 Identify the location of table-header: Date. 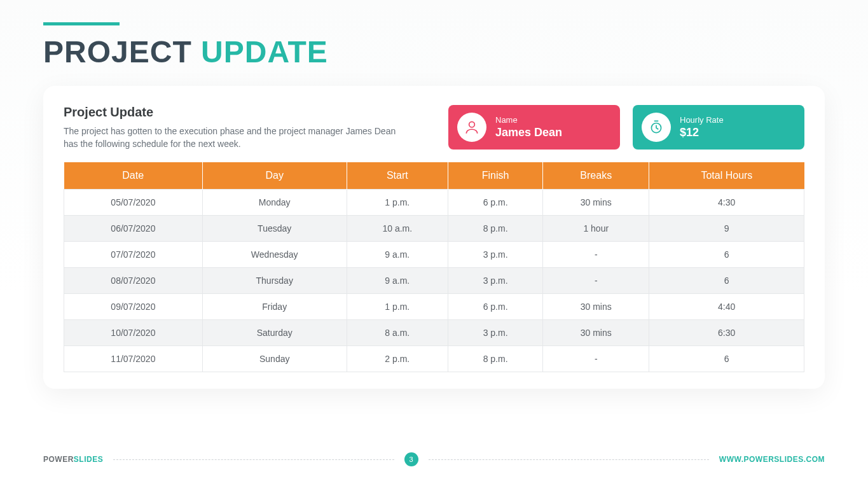
(134, 176).